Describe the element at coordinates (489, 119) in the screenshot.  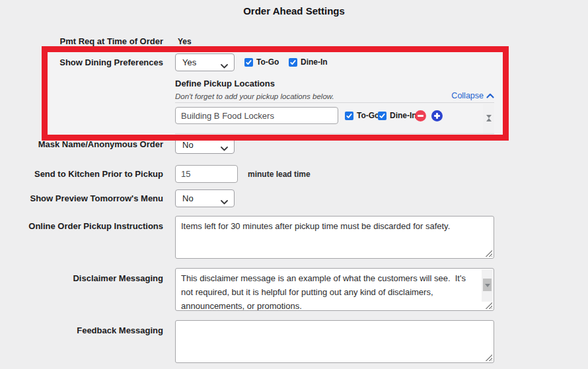
I see `pickup-list-scrollbar` at that location.